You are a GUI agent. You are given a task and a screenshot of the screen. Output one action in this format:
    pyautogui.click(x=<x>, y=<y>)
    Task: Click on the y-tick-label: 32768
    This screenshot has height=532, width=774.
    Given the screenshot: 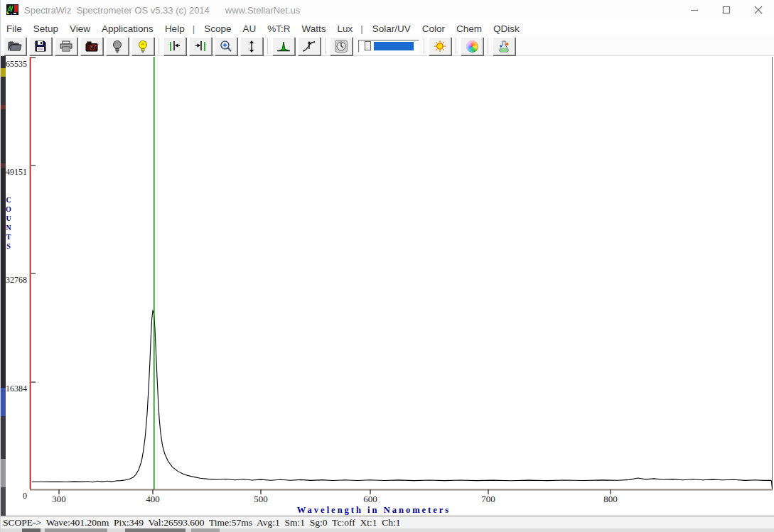 What is the action you would take?
    pyautogui.click(x=14, y=280)
    